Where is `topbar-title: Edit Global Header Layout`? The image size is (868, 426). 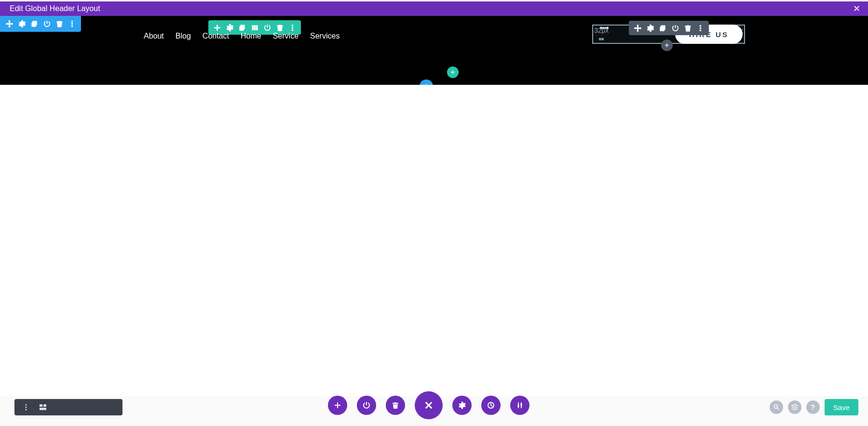 topbar-title: Edit Global Header Layout is located at coordinates (430, 9).